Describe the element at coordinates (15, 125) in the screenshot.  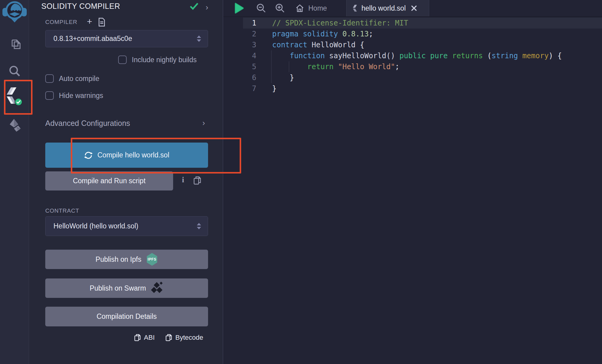
I see `deploy-run-icon` at that location.